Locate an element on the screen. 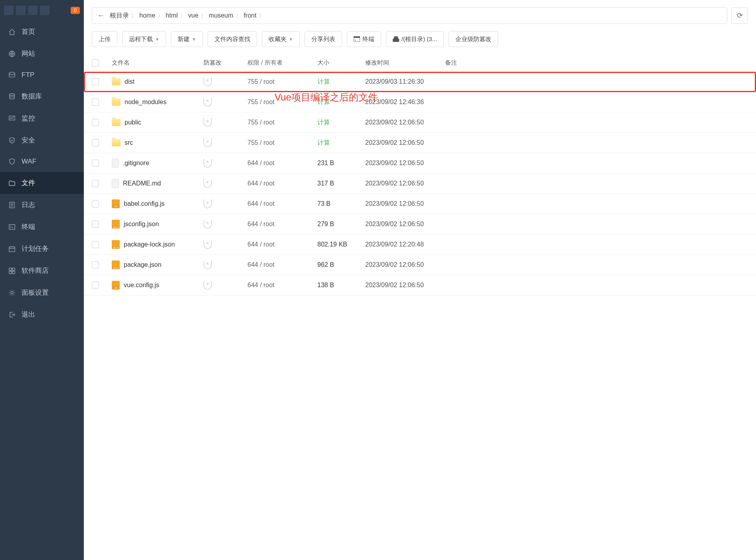  sidebar-item-logout: 退出 is located at coordinates (42, 314).